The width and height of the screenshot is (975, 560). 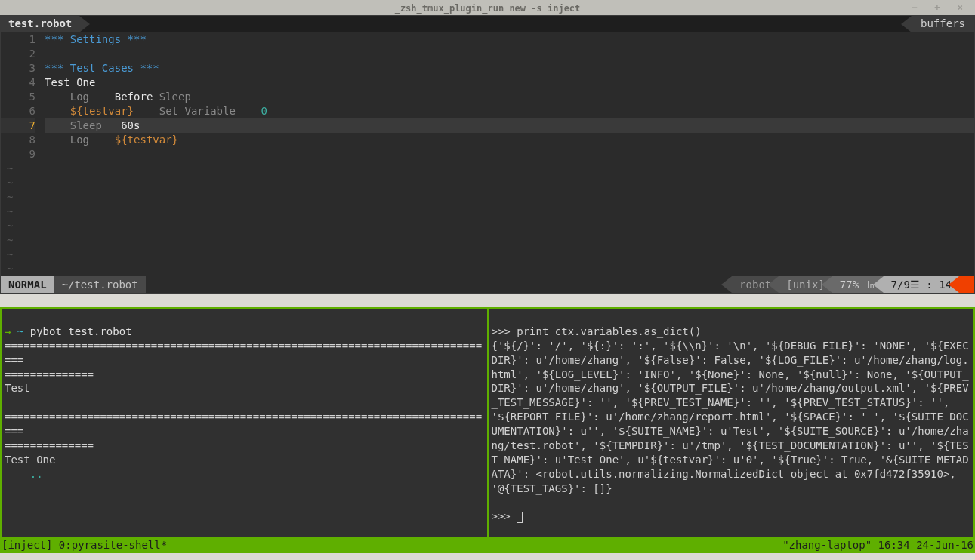 What do you see at coordinates (730, 417) in the screenshot?
I see `repl-output: {'${/}': '/', '${:}': ':', '${\\n}': '\n…` at bounding box center [730, 417].